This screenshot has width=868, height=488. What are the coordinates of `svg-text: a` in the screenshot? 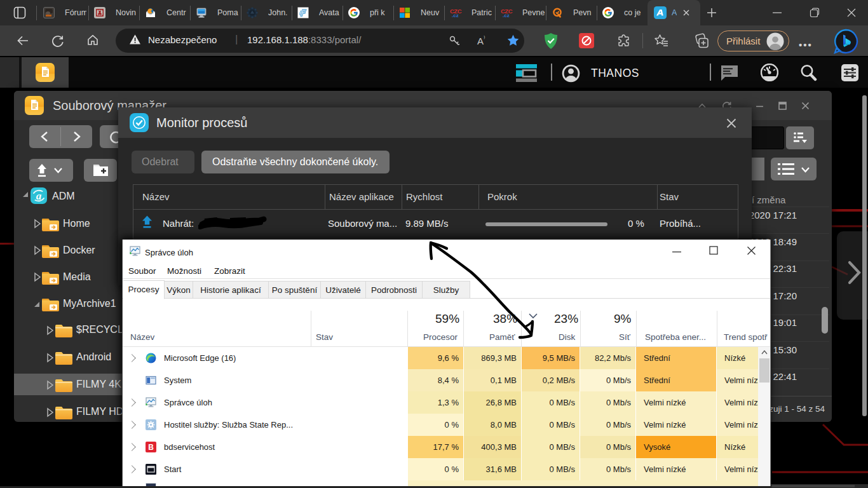 It's located at (39, 196).